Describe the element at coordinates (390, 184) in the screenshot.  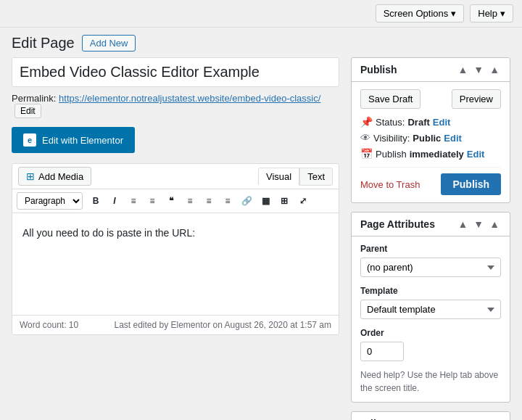
I see `move-to-trash-link: Move to Trash` at that location.